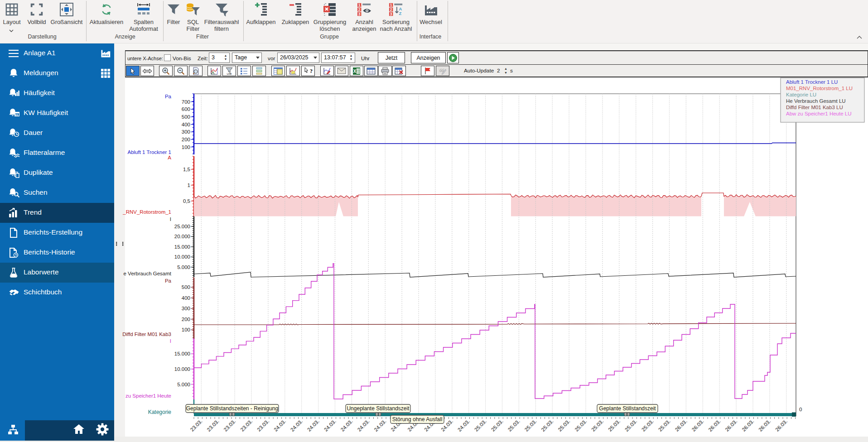  What do you see at coordinates (819, 88) in the screenshot?
I see `svg-text: M01_RNV_Rotorstrom_1 LU` at bounding box center [819, 88].